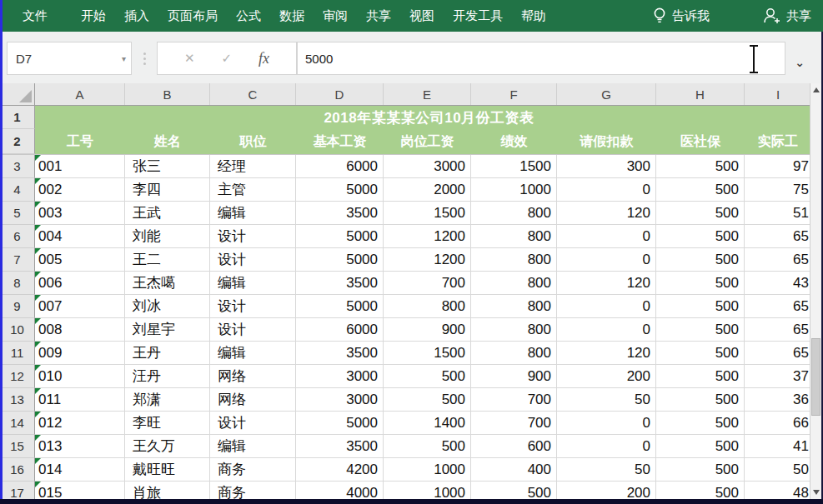 This screenshot has width=823, height=504. Describe the element at coordinates (427, 400) in the screenshot. I see `cell-E13: 500` at that location.